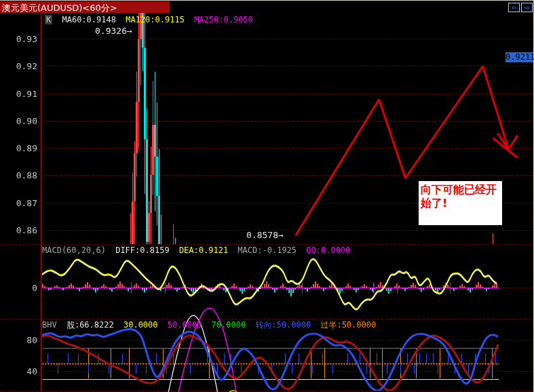  I want to click on macd-macd: MACD:-0.1925, so click(267, 250).